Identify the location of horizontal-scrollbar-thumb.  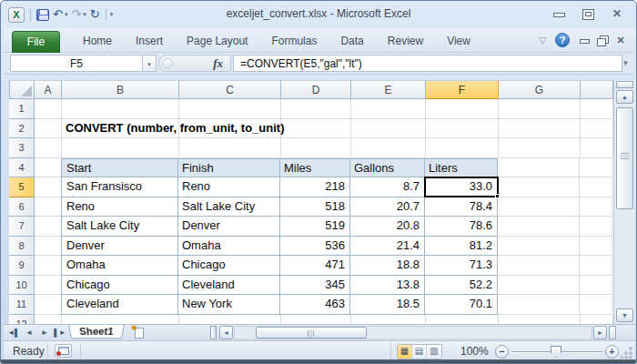
(311, 333).